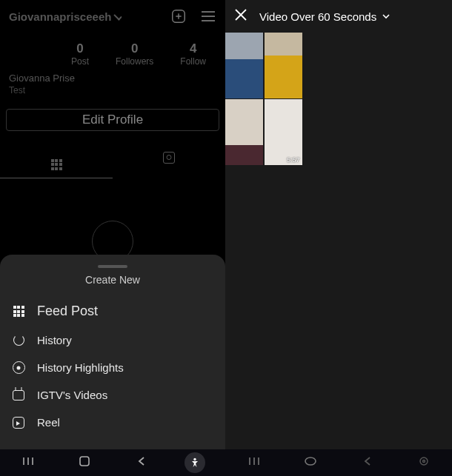 This screenshot has height=476, width=452. I want to click on recents-button, so click(28, 463).